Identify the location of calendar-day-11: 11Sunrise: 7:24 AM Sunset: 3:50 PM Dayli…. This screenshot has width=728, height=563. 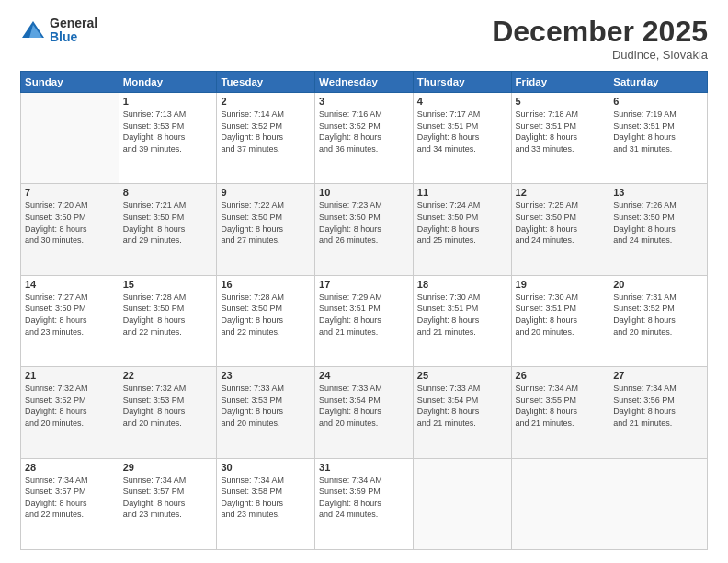
(461, 230).